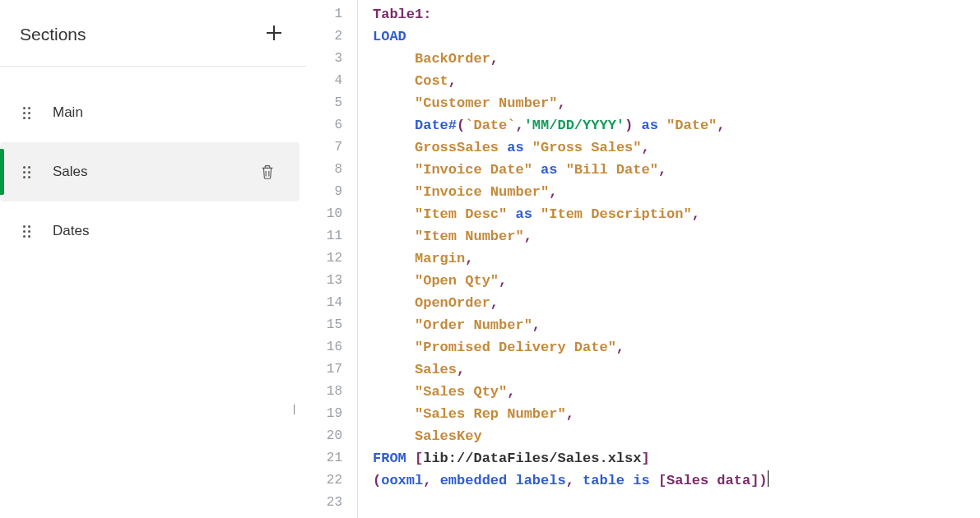 This screenshot has width=980, height=518. What do you see at coordinates (324, 414) in the screenshot?
I see `line-number: 19` at bounding box center [324, 414].